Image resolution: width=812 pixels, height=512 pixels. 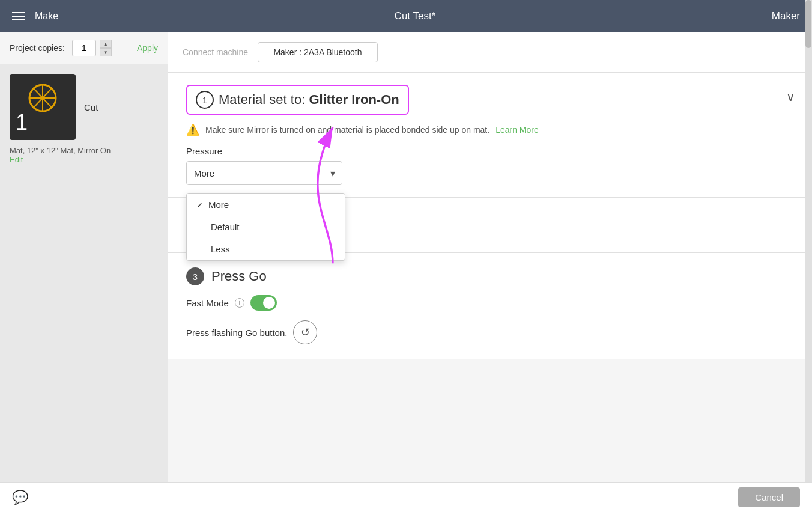 I want to click on connect-bar: Connect machine Maker : 2A3A Bluetooth, so click(x=490, y=53).